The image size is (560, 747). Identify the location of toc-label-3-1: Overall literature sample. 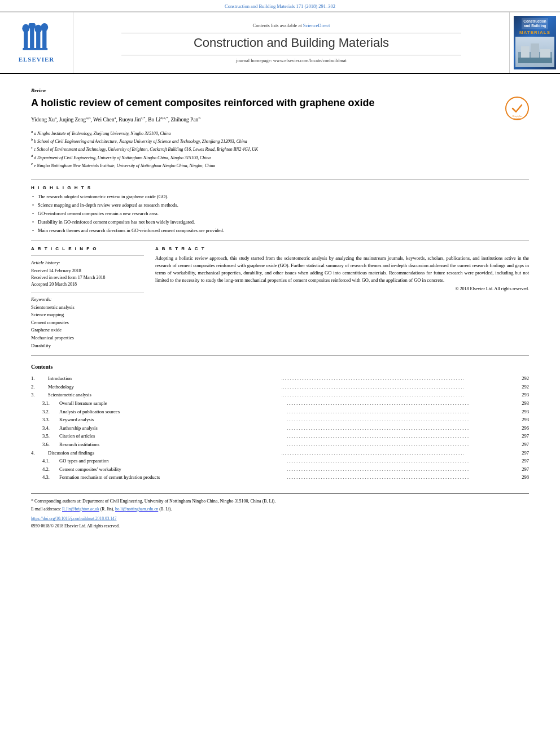
(173, 403).